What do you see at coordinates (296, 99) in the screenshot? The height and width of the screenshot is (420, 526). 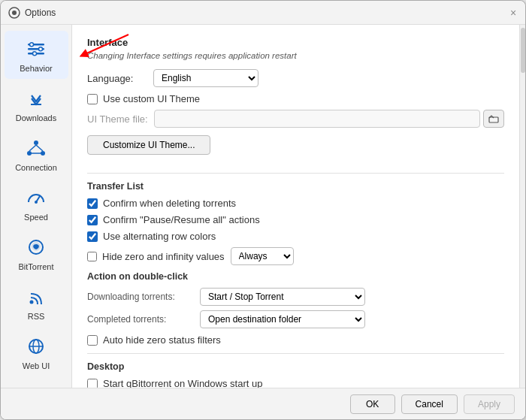 I see `use-custom-theme-row: Use custom UI Theme` at bounding box center [296, 99].